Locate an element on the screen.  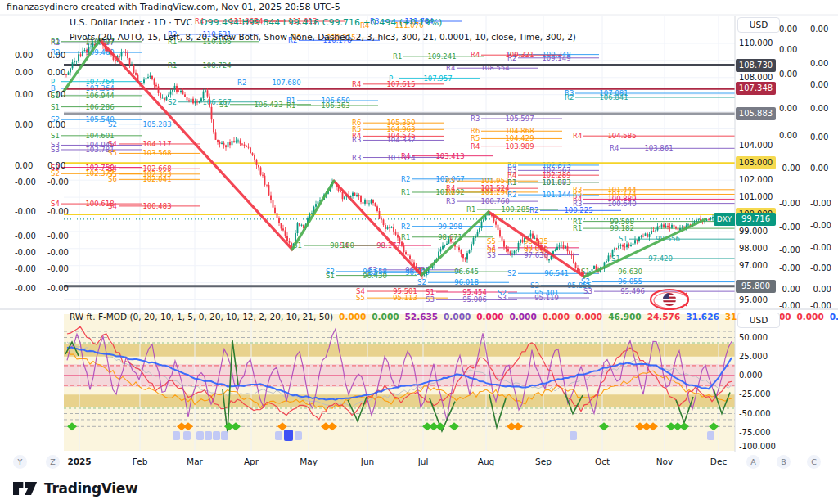
symbol-title: U.S. Dollar Index · 1D · TVC is located at coordinates (131, 23).